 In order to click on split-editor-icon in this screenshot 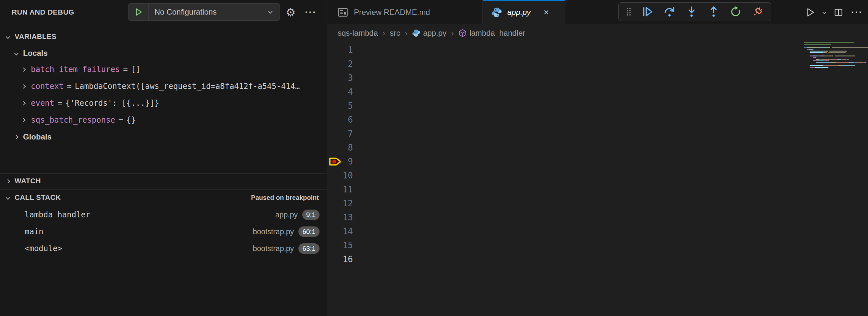, I will do `click(838, 12)`.